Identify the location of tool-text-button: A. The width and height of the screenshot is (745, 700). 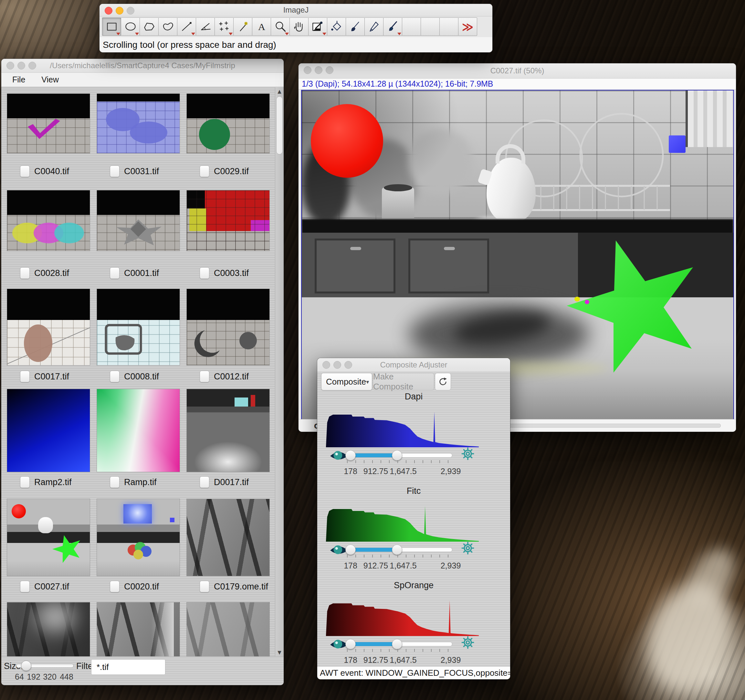
(262, 27).